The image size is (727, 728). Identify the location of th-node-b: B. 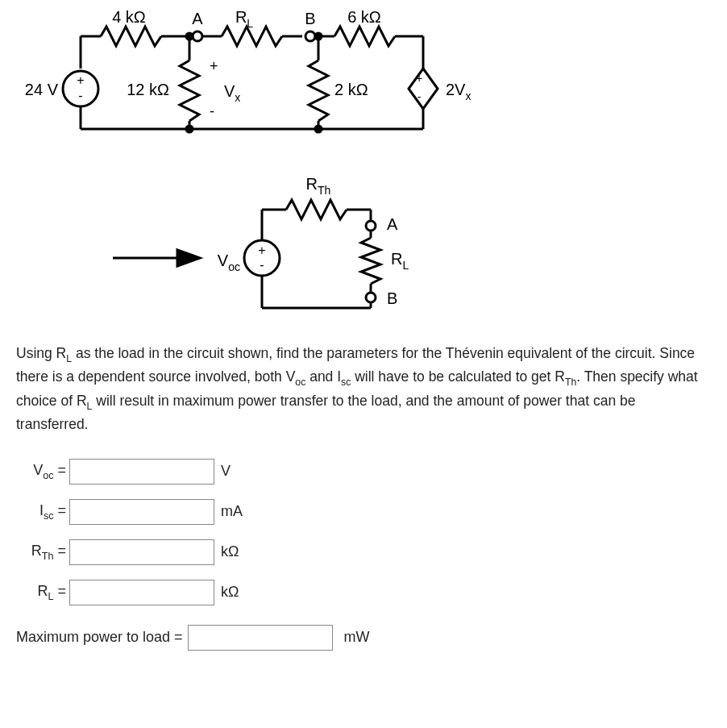
(392, 298).